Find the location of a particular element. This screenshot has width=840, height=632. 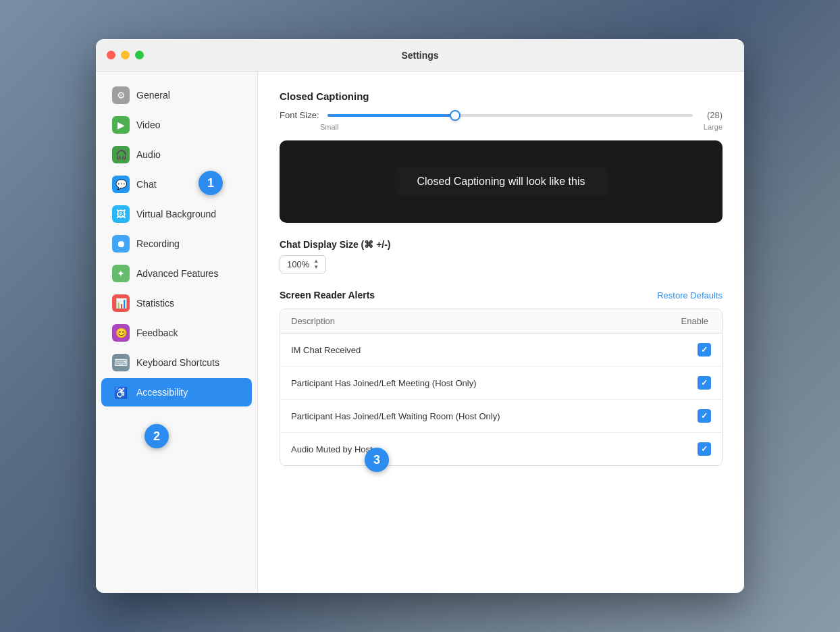

alert-desc-im-chat: IM Chat Received is located at coordinates (325, 350).